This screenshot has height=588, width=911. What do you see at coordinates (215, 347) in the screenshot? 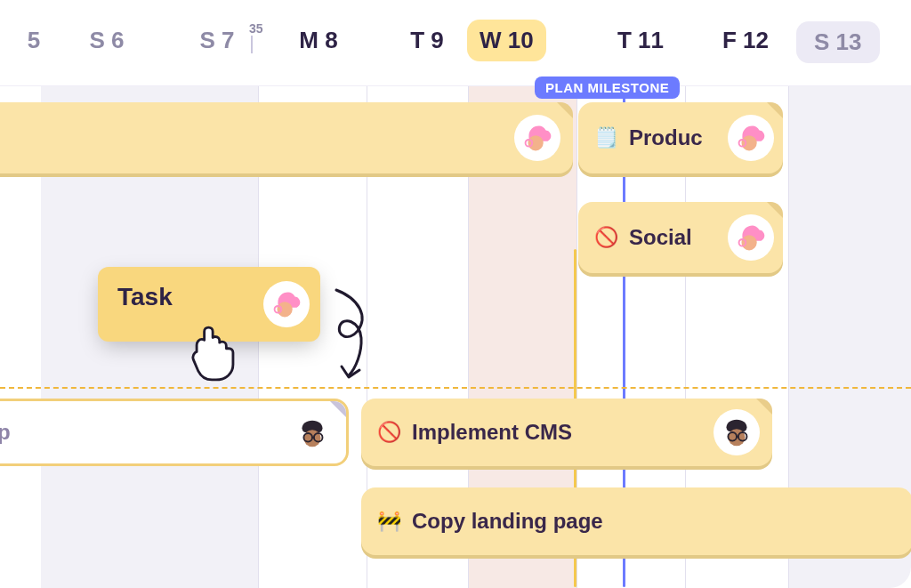
I see `grab-cursor-icon` at bounding box center [215, 347].